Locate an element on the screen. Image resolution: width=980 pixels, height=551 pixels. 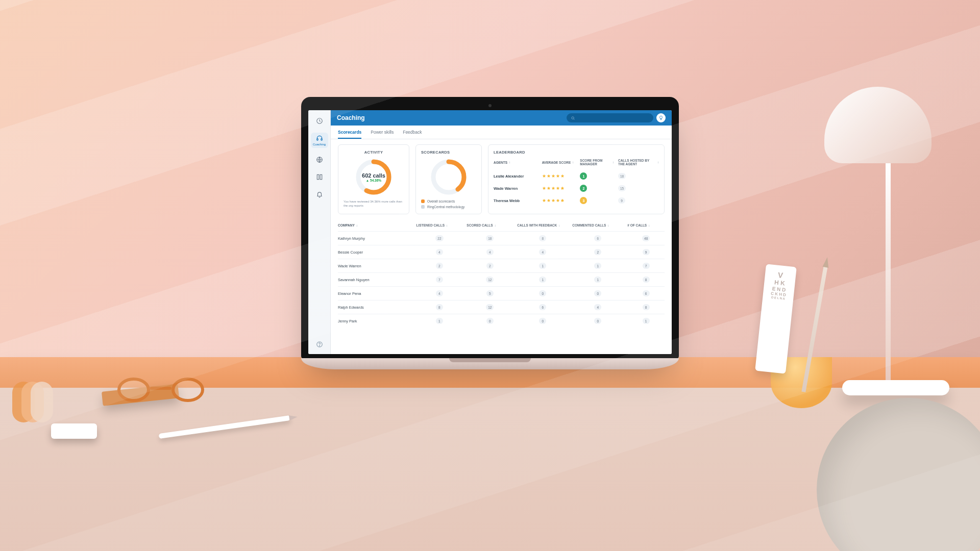
legend-swatch-overall is located at coordinates (423, 201).